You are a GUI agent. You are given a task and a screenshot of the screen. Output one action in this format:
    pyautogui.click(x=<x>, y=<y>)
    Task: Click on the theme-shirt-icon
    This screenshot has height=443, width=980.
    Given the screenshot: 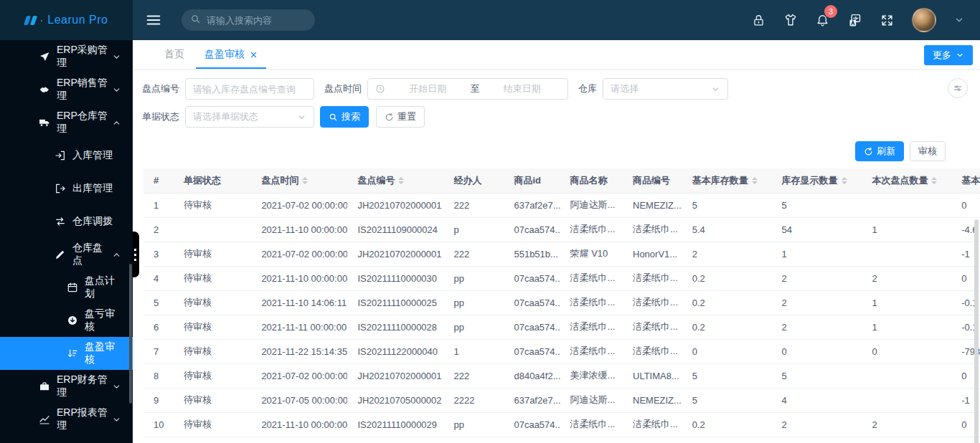 What is the action you would take?
    pyautogui.click(x=791, y=20)
    